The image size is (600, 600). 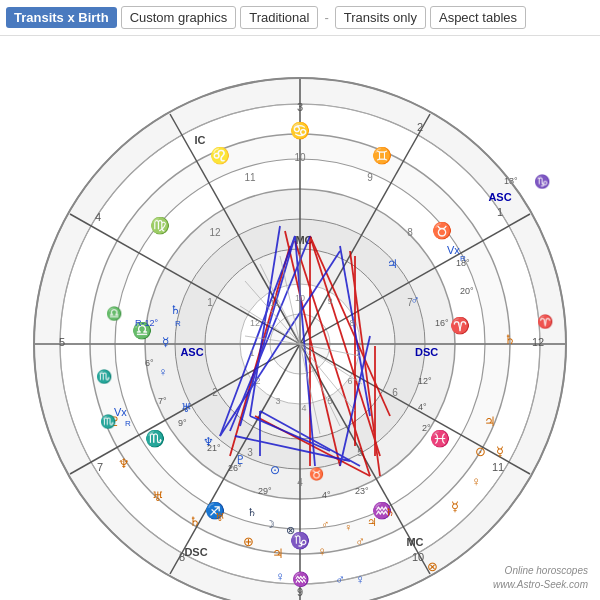 What do you see at coordinates (350, 381) in the screenshot?
I see `svg-text: 6` at bounding box center [350, 381].